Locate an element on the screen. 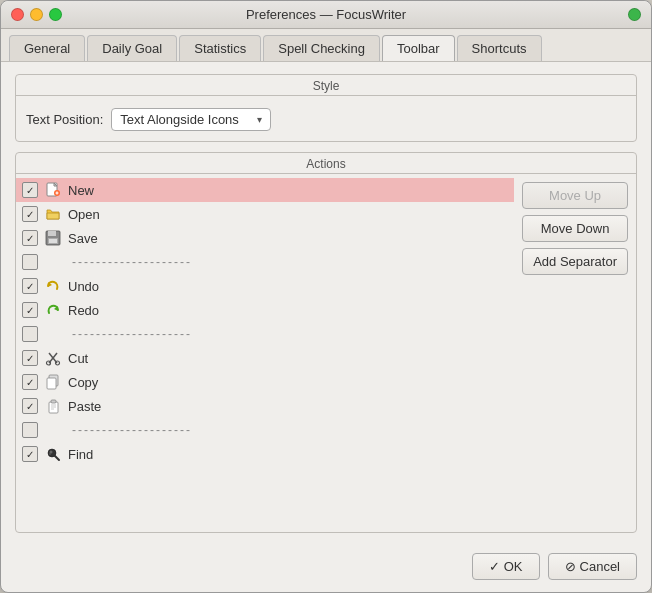 This screenshot has height=593, width=652. action-name-cut: Cut is located at coordinates (78, 358).